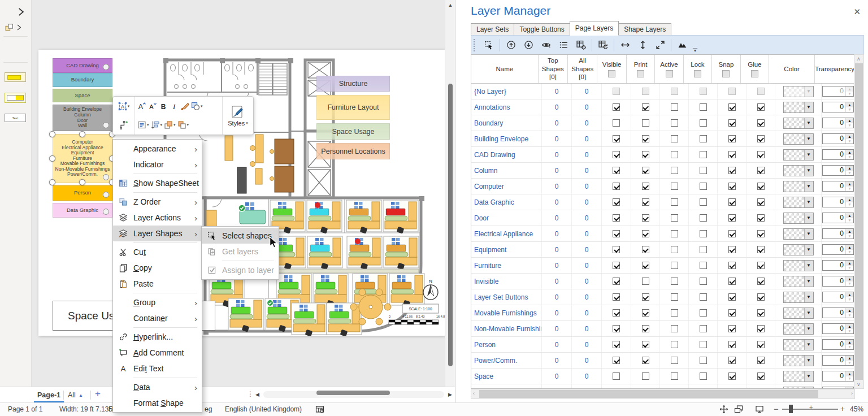 The image size is (868, 416). I want to click on table-refresh-button, so click(603, 45).